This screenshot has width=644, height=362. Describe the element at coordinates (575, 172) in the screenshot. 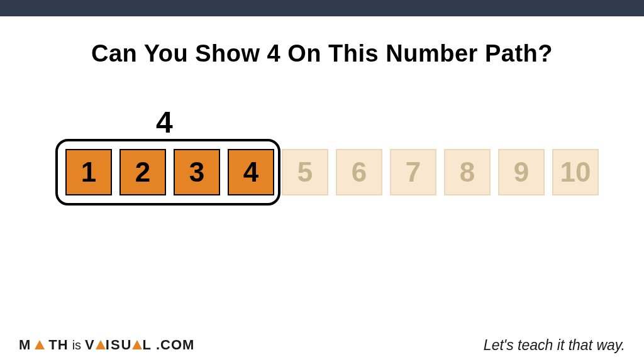

I see `tile-10: 10` at that location.